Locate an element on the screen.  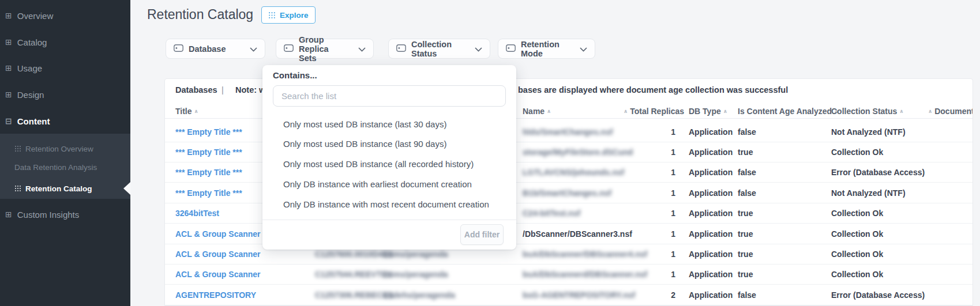
sidebar-item-label: Content is located at coordinates (33, 121).